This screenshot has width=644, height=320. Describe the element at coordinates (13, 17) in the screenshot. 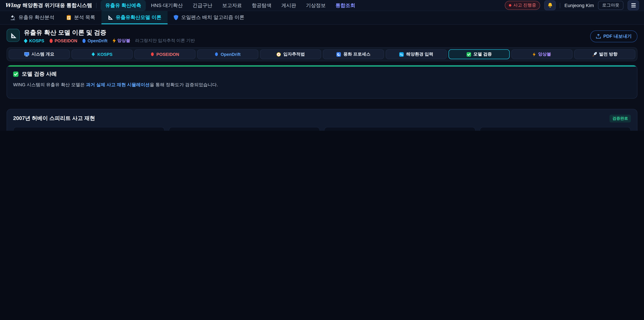

I see `microscope-icon` at that location.